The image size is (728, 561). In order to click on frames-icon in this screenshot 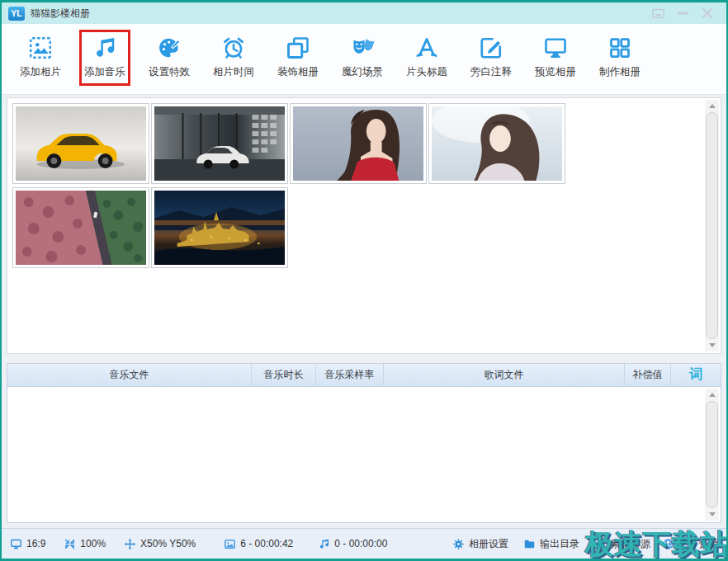, I will do `click(298, 48)`.